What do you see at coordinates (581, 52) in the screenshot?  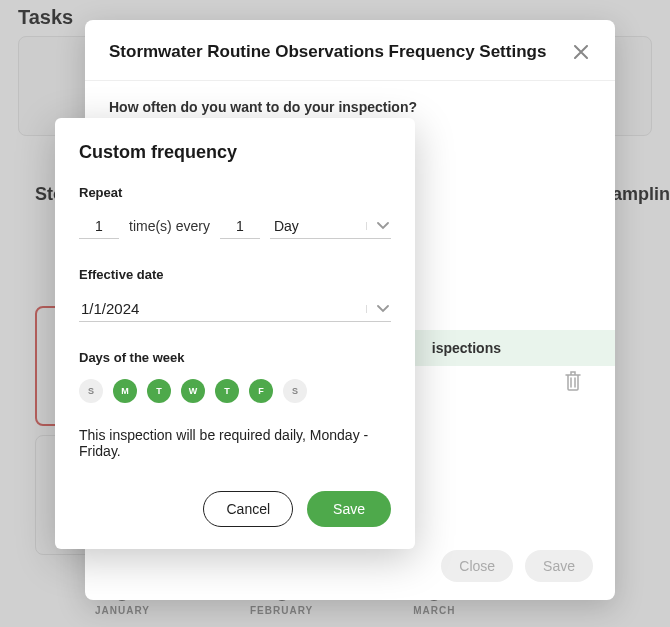 I see `close-icon` at bounding box center [581, 52].